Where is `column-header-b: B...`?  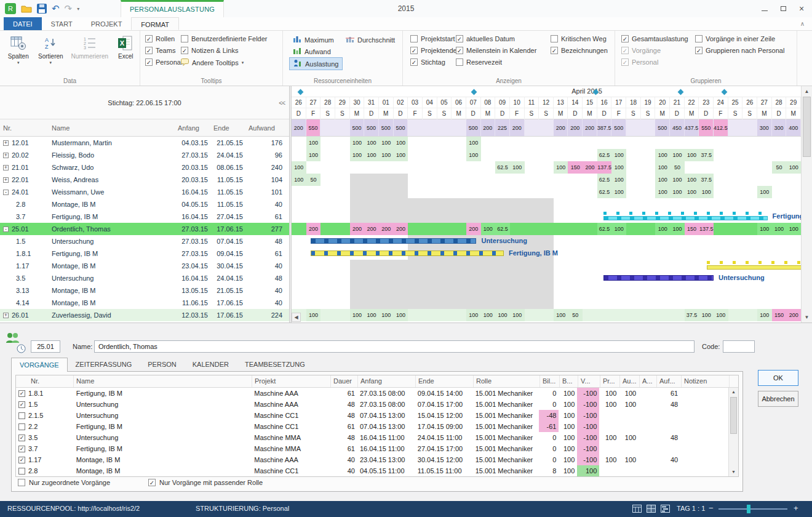
column-header-b: B... is located at coordinates (569, 382).